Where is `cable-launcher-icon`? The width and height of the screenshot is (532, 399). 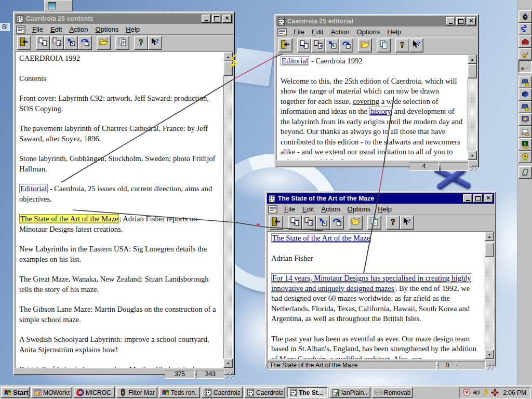 cable-launcher-icon is located at coordinates (525, 66).